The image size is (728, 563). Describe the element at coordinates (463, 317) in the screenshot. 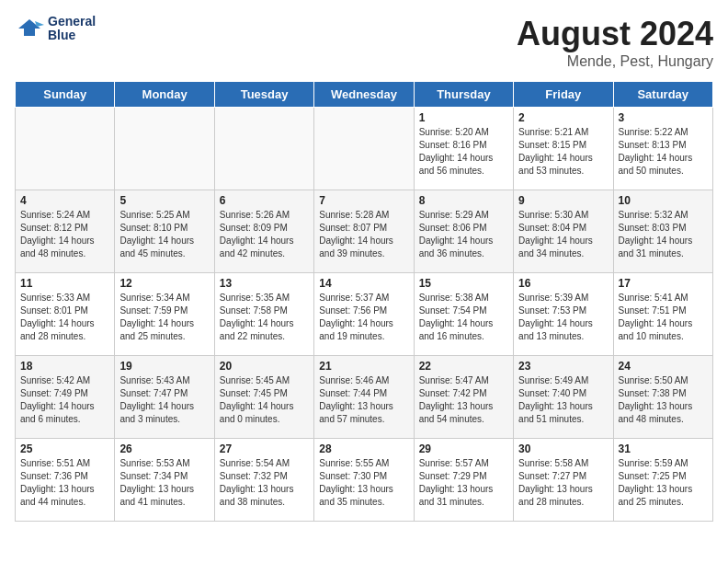

I see `cell-info: Sunrise: 5:38 AM Sunset: 7:54 PM Dayligh…` at that location.